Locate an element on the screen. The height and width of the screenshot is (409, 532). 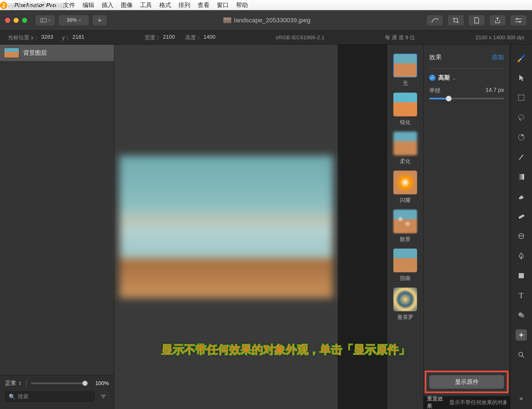
curve-icon is located at coordinates (435, 20).